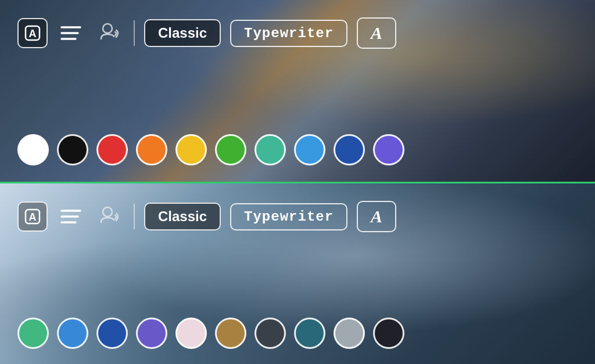 Image resolution: width=595 pixels, height=364 pixels. Describe the element at coordinates (33, 217) in the screenshot. I see `font-button-2: A` at that location.